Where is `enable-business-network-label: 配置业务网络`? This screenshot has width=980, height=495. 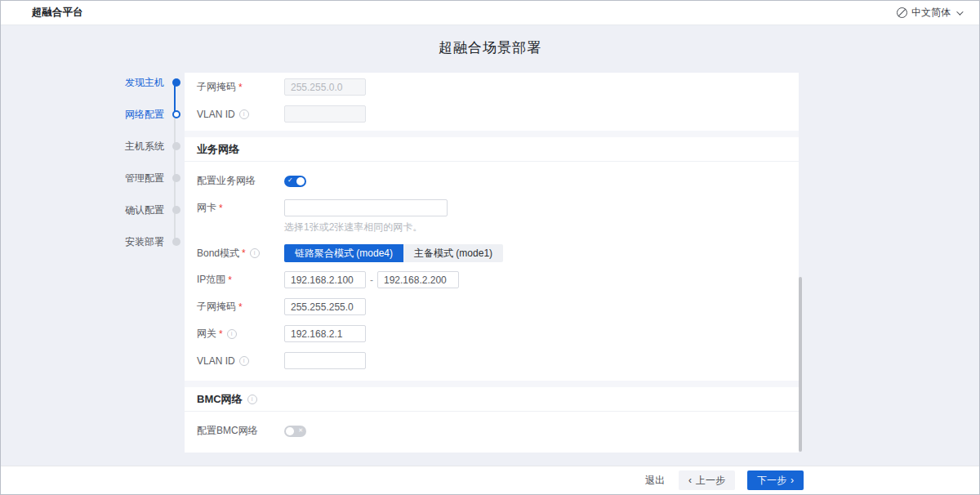 enable-business-network-label: 配置业务网络 is located at coordinates (226, 181).